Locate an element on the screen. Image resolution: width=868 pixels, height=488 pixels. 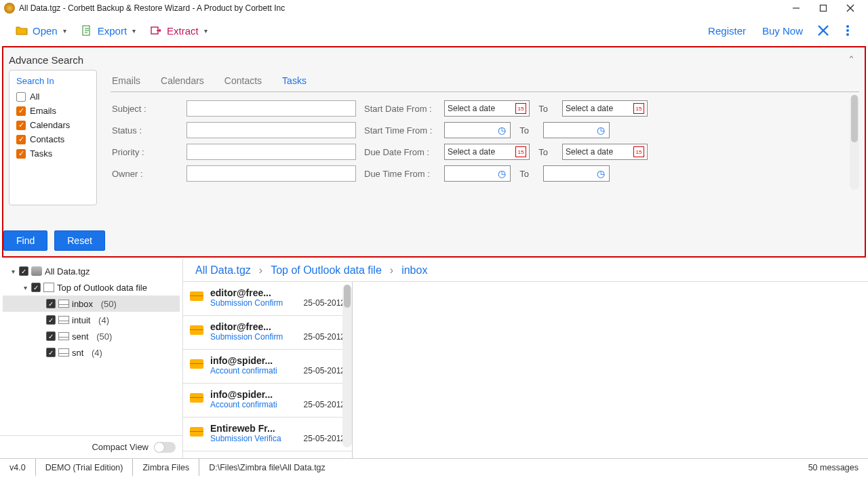
status-bar: v4.0 DEMO (Trial Edition) Zimbra Files D… is located at coordinates (434, 467).